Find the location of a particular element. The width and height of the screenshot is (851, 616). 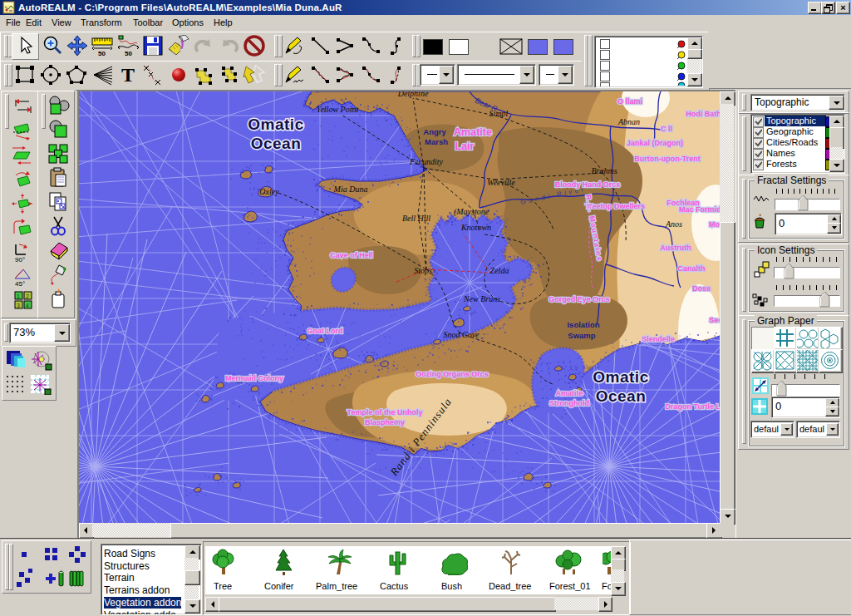

svg-text: Brahms is located at coordinates (603, 171).